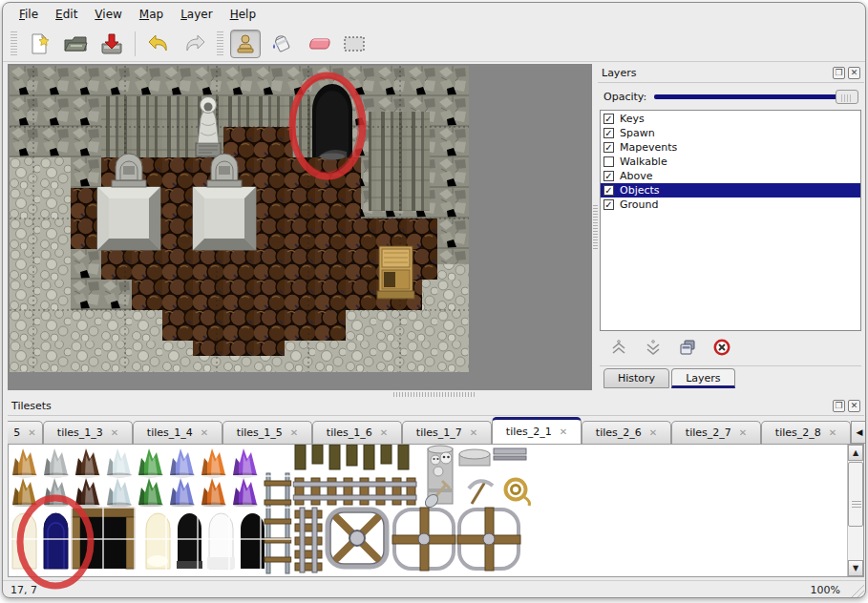  I want to click on menu-view: View, so click(108, 14).